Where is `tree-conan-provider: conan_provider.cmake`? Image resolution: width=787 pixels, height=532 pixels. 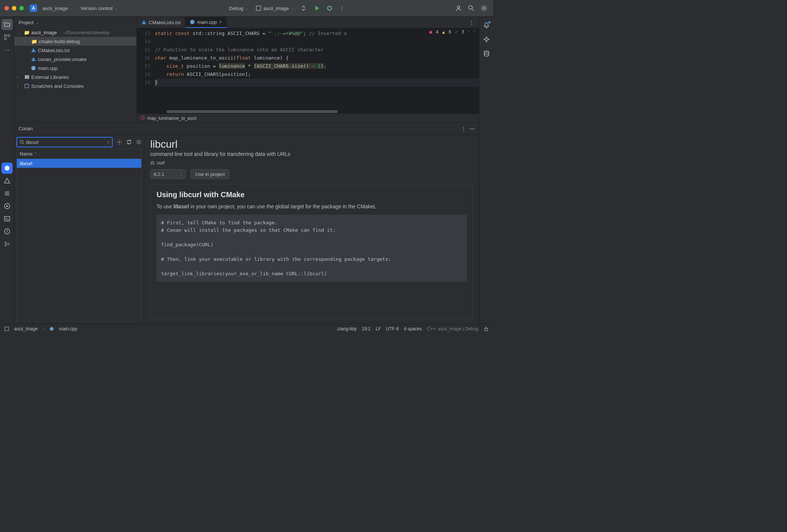
tree-conan-provider: conan_provider.cmake is located at coordinates (75, 59).